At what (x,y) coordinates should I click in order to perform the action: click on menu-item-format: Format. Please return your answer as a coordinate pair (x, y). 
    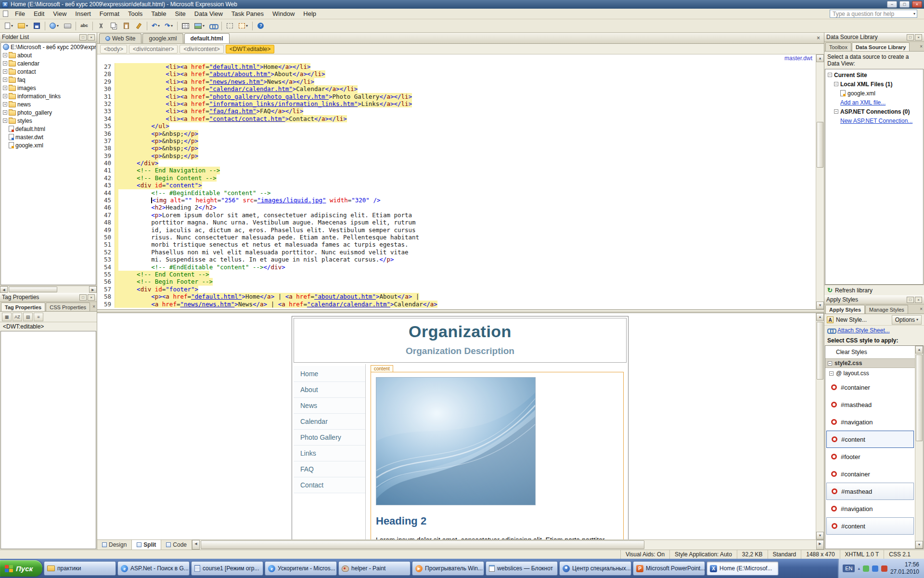
    Looking at the image, I should click on (110, 13).